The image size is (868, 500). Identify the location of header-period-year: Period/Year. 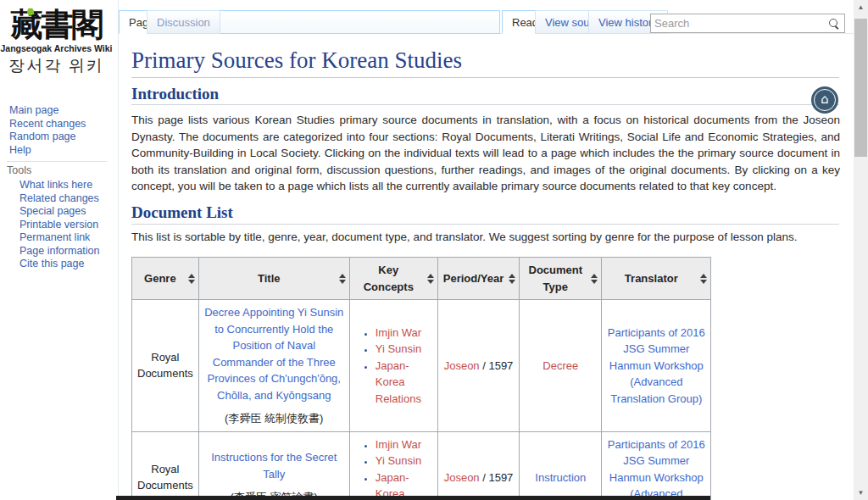
(478, 279).